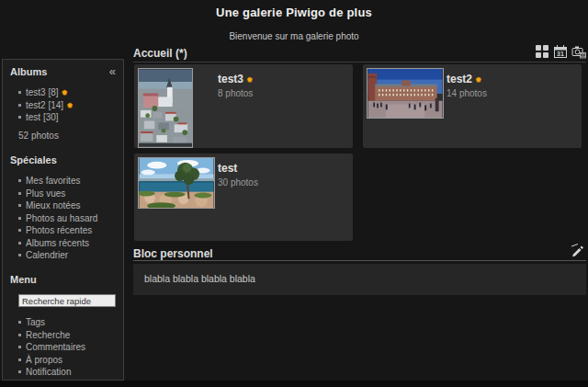  I want to click on album-title-link: test3, so click(231, 79).